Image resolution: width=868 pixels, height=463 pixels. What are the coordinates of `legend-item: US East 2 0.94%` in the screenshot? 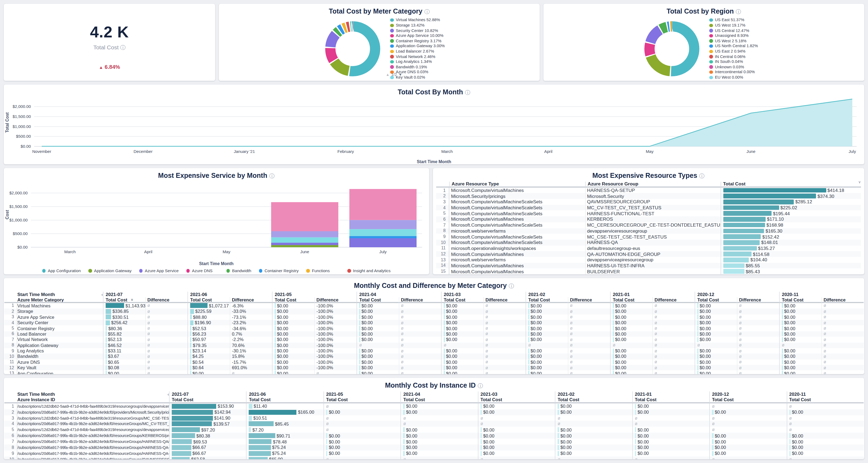 It's located at (734, 51).